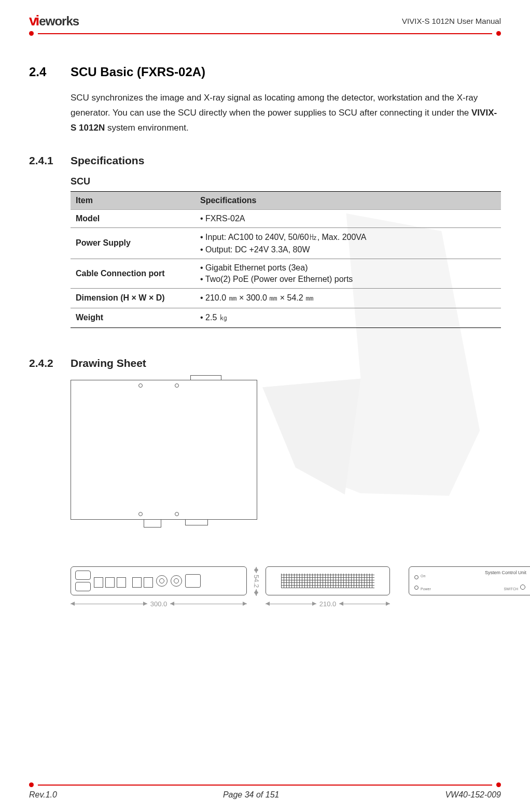 The width and height of the screenshot is (530, 812). What do you see at coordinates (328, 588) in the screenshot?
I see `drawing-side-view: 210.0` at bounding box center [328, 588].